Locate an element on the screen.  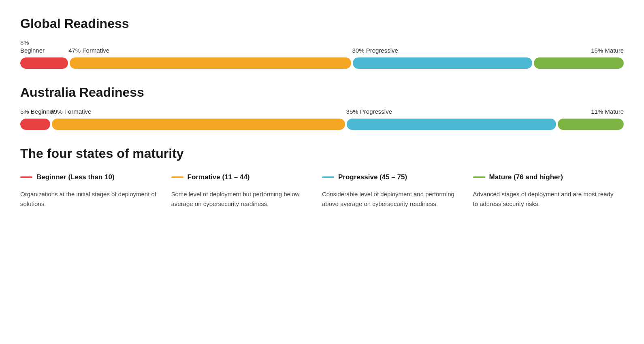
global-formative-bar is located at coordinates (211, 63).